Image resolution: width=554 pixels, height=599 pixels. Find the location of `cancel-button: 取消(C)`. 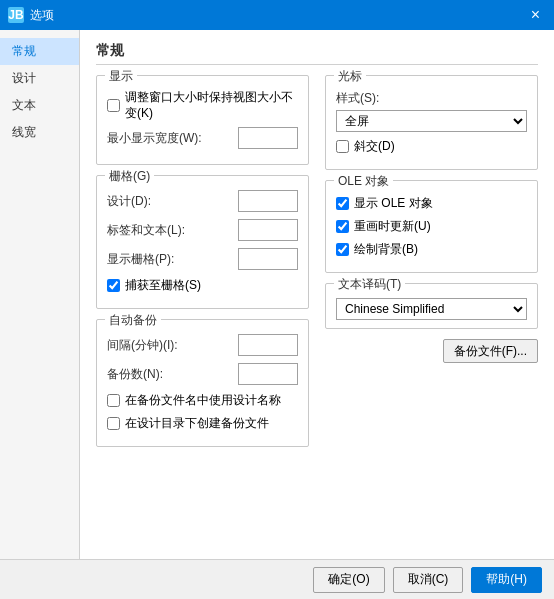

cancel-button: 取消(C) is located at coordinates (428, 580).